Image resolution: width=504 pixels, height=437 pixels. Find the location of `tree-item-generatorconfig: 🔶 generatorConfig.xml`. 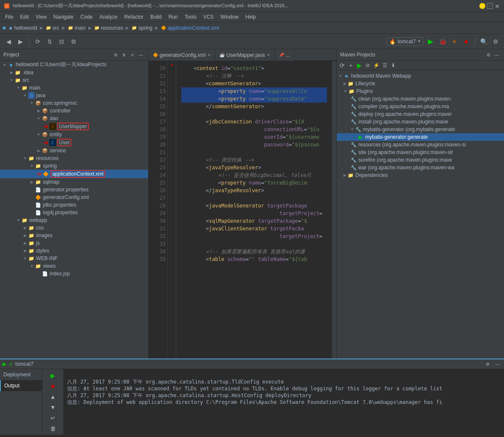

tree-item-generatorconfig: 🔶 generatorConfig.xml is located at coordinates (74, 197).